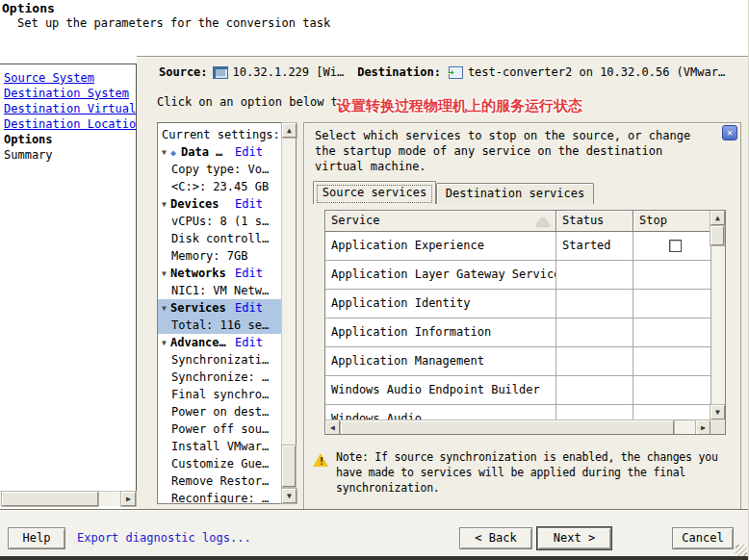  What do you see at coordinates (526, 246) in the screenshot?
I see `table-row: Application Experience Started` at bounding box center [526, 246].